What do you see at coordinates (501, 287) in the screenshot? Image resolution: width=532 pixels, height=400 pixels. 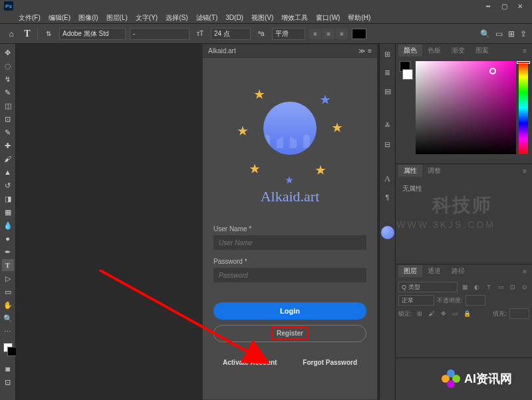 I see `filter-shape-icon: ▭` at bounding box center [501, 287].